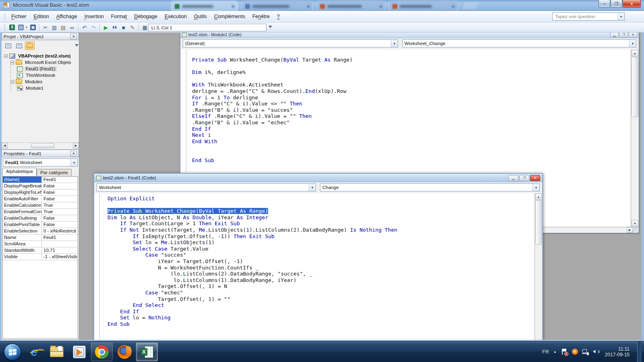 The width and height of the screenshot is (644, 362). Describe the element at coordinates (40, 146) in the screenshot. I see `project-horizontal-scrollbar: ◀ ▶` at that location.